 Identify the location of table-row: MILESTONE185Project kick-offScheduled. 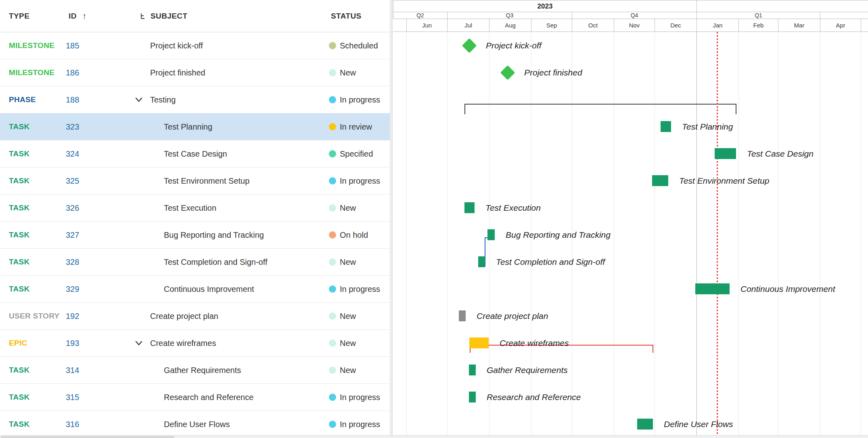
(195, 46).